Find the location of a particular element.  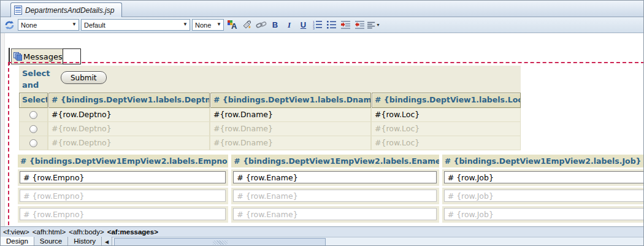

tag-segment: <afh:html> is located at coordinates (49, 232).